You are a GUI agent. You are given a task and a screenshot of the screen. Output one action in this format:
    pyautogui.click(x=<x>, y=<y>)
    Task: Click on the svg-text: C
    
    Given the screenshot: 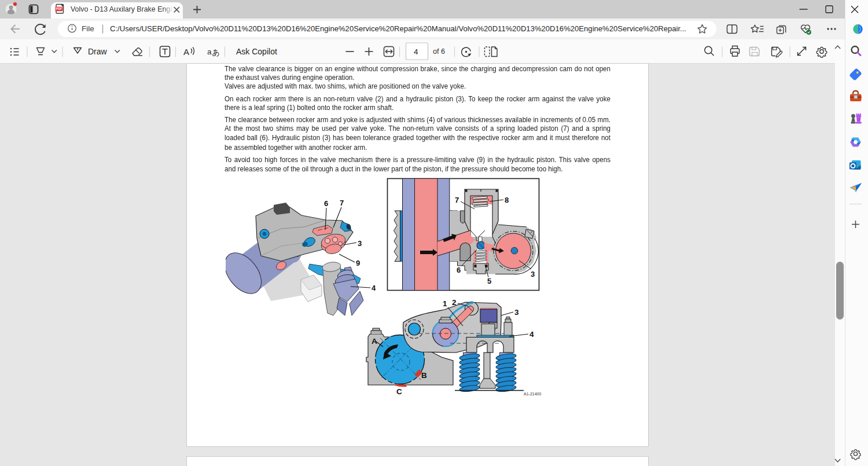 What is the action you would take?
    pyautogui.click(x=399, y=391)
    